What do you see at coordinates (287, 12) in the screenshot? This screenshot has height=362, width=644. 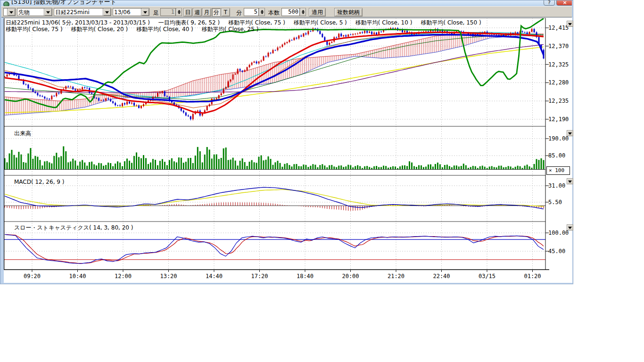 I see `toolbar: 先物 日経225mini 13/06 足 1 日 週 月 分 T 分` at bounding box center [287, 12].